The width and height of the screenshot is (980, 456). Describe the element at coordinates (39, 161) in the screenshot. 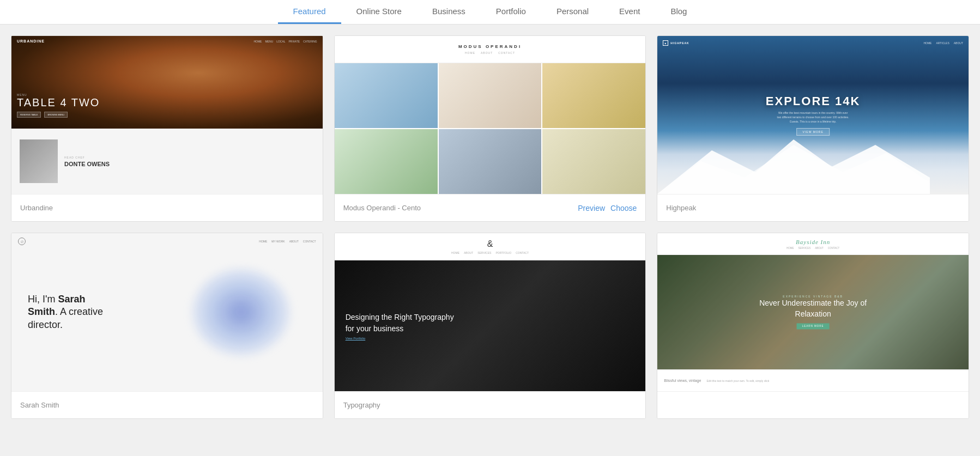

I see `chef-image` at that location.